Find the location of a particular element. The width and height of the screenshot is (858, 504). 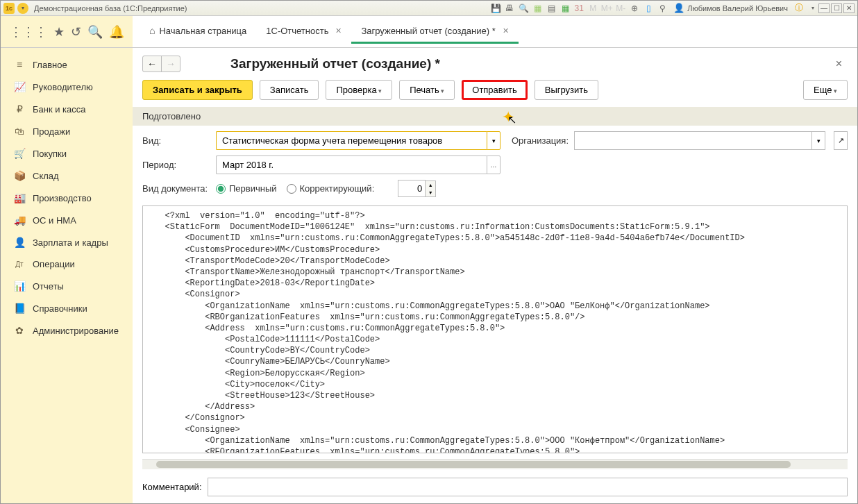

sidebar-item-hr: 👤Зарплата и кадры is located at coordinates (67, 242).